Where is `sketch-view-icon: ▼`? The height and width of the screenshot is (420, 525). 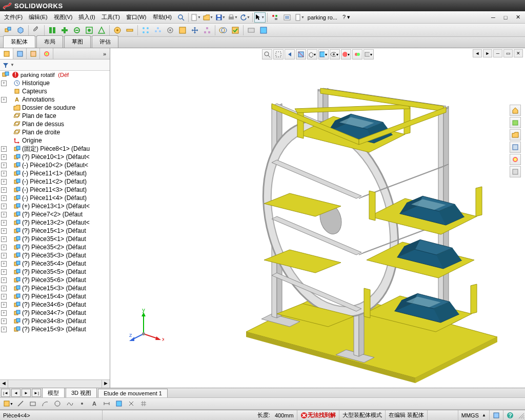
sketch-view-icon: ▼ is located at coordinates (8, 404).